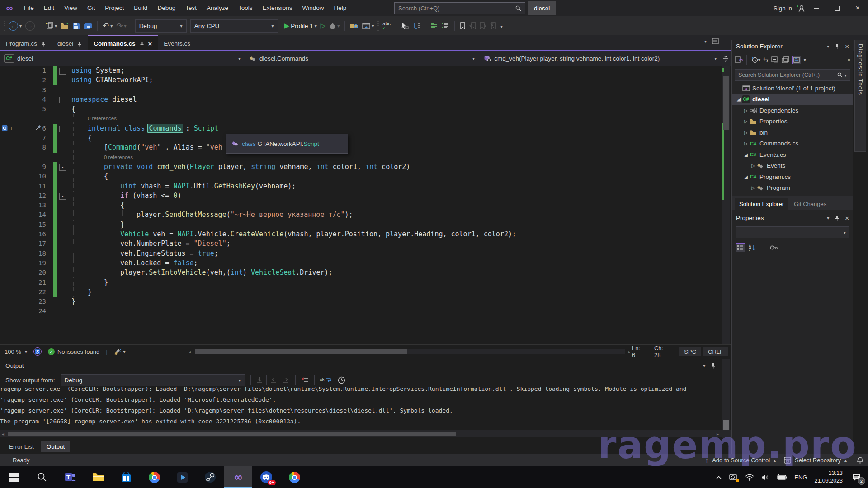 The width and height of the screenshot is (868, 488). I want to click on restore-button, so click(837, 8).